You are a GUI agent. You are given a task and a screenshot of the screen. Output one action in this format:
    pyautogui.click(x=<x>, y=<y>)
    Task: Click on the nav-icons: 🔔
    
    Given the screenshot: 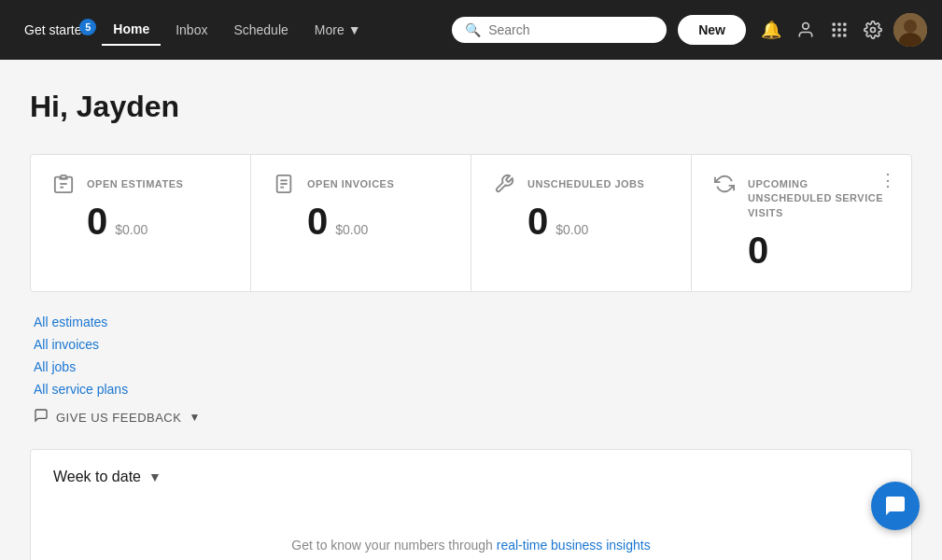 What is the action you would take?
    pyautogui.click(x=842, y=30)
    